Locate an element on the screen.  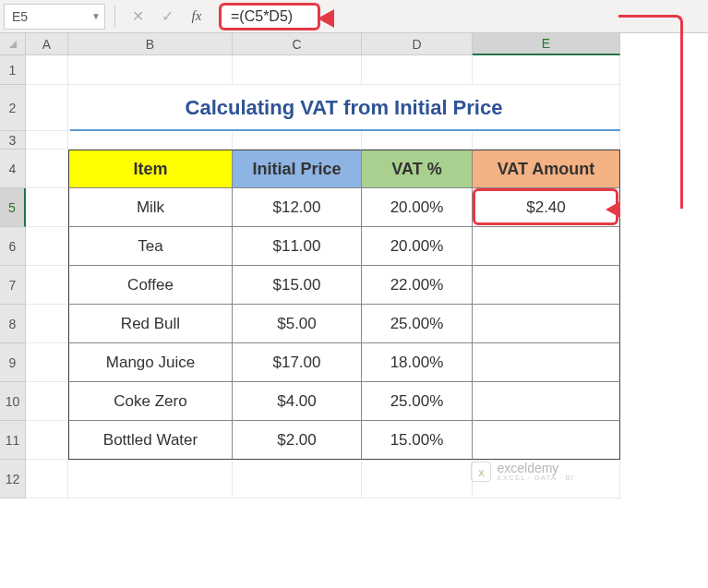
separator is located at coordinates (114, 17).